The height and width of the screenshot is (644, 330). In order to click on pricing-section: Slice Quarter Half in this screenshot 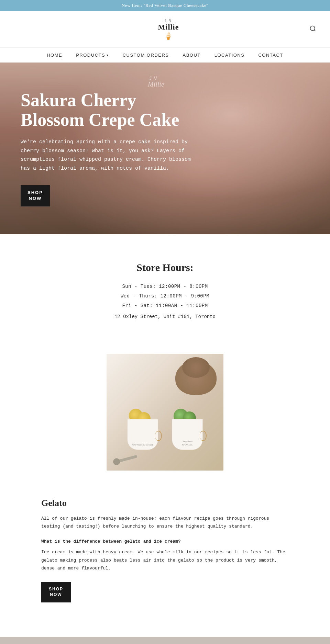, I will do `click(165, 640)`.